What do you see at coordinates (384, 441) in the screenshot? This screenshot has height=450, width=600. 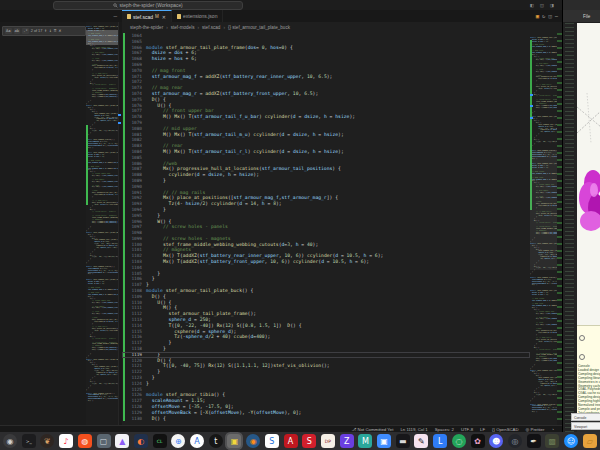 I see `dock-icon-blue-window-app: ▣` at bounding box center [384, 441].